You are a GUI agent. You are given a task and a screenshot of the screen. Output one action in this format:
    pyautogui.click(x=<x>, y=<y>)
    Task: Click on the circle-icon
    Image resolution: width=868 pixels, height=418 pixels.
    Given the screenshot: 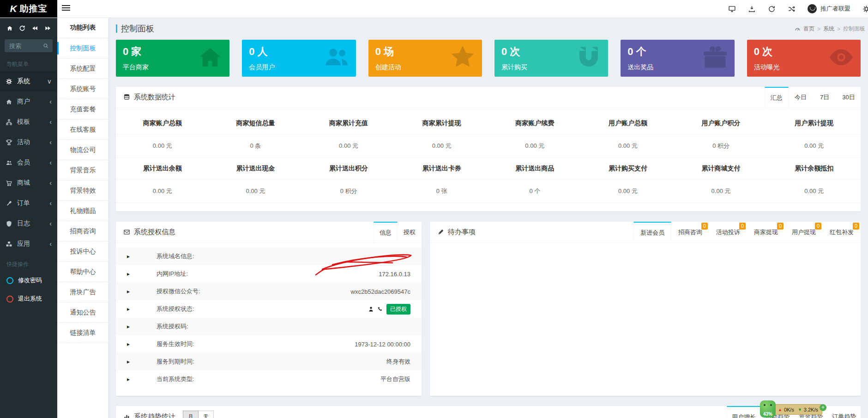 What is the action you would take?
    pyautogui.click(x=10, y=281)
    